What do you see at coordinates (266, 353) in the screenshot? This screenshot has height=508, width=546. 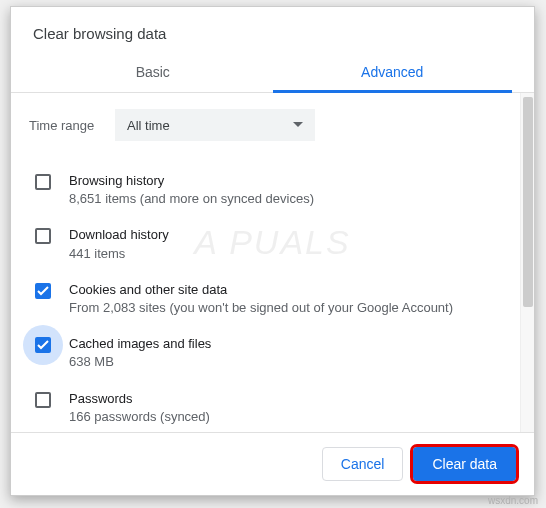 I see `row-cached: Cached images and files 638 MB` at bounding box center [266, 353].